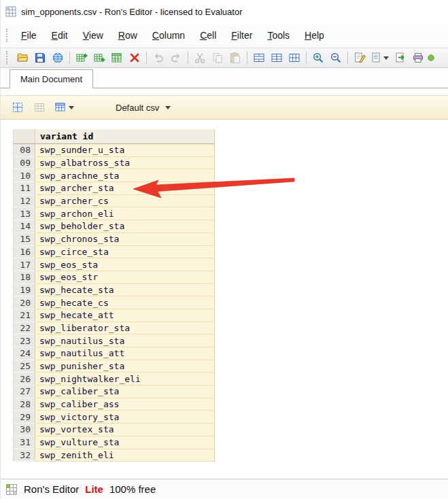 The width and height of the screenshot is (448, 499). I want to click on variant-id-cell: swp_albatross_sta, so click(125, 163).